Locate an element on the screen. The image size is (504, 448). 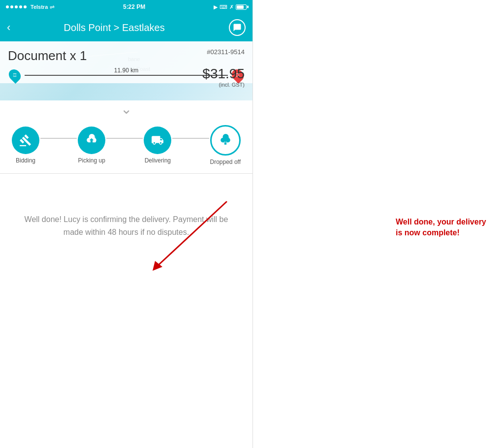
price-amount: $31.95 is located at coordinates (223, 74).